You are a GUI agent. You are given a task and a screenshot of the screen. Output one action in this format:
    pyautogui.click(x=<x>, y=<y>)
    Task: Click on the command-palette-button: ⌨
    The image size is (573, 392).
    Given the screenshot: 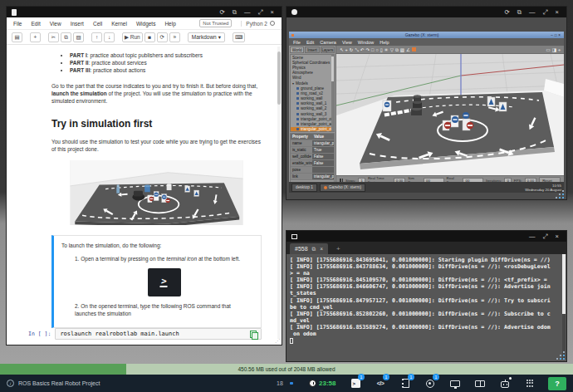 What is the action you would take?
    pyautogui.click(x=239, y=37)
    